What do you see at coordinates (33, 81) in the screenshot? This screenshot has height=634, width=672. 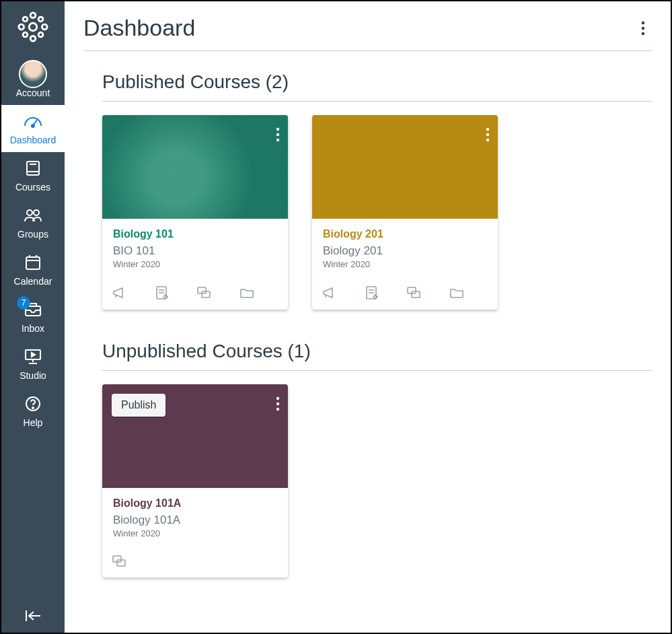 I see `nav-item-account: Account` at bounding box center [33, 81].